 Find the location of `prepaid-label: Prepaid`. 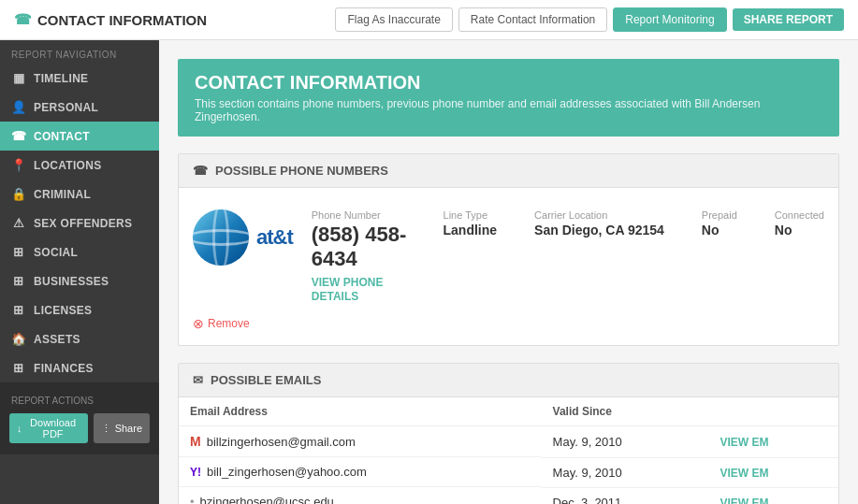

prepaid-label: Prepaid is located at coordinates (720, 215).